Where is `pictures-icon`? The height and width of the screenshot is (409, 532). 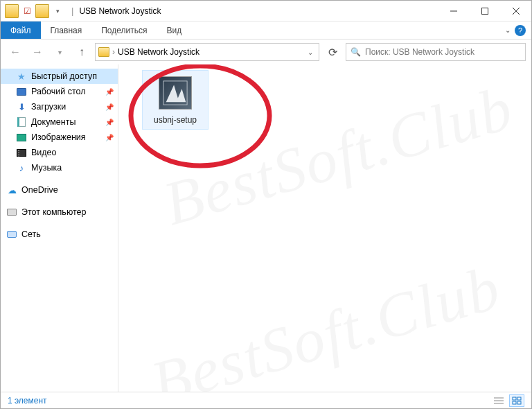
pictures-icon is located at coordinates (21, 137).